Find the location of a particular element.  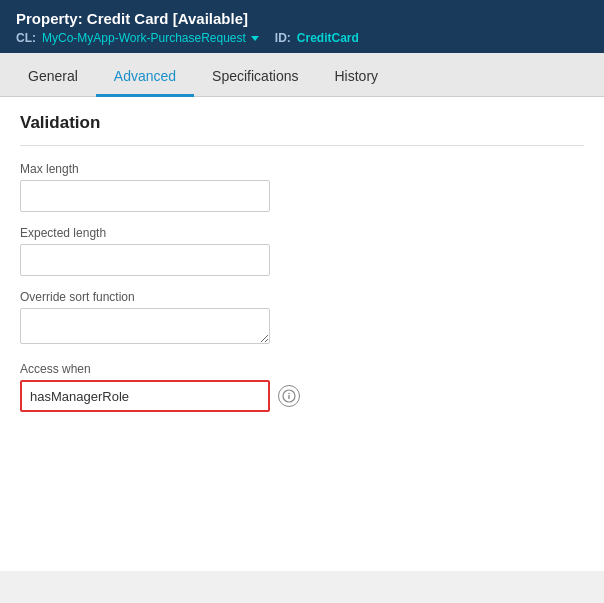

override-sort-input is located at coordinates (145, 326).